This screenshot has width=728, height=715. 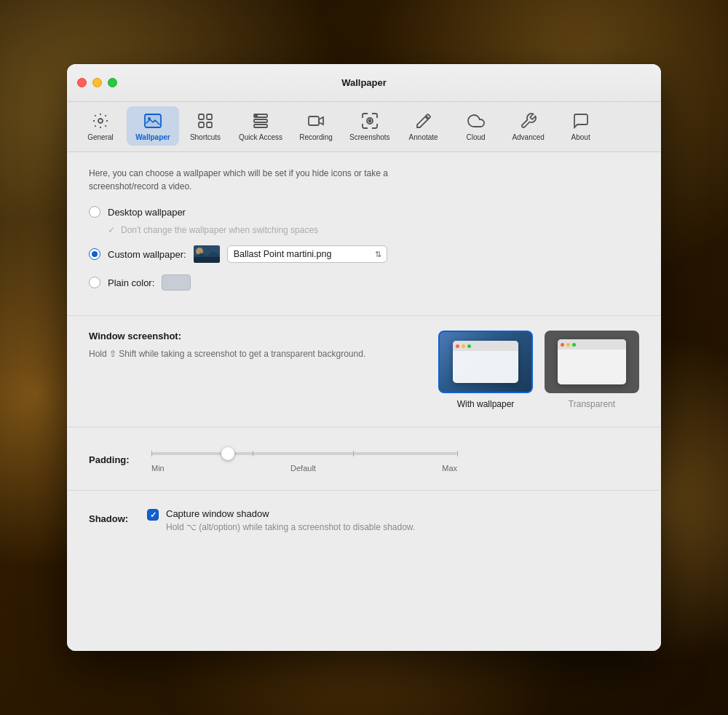 What do you see at coordinates (373, 230) in the screenshot?
I see `dont-change-wallpaper-row: ✓ Don't change the wallpaper when switch…` at bounding box center [373, 230].